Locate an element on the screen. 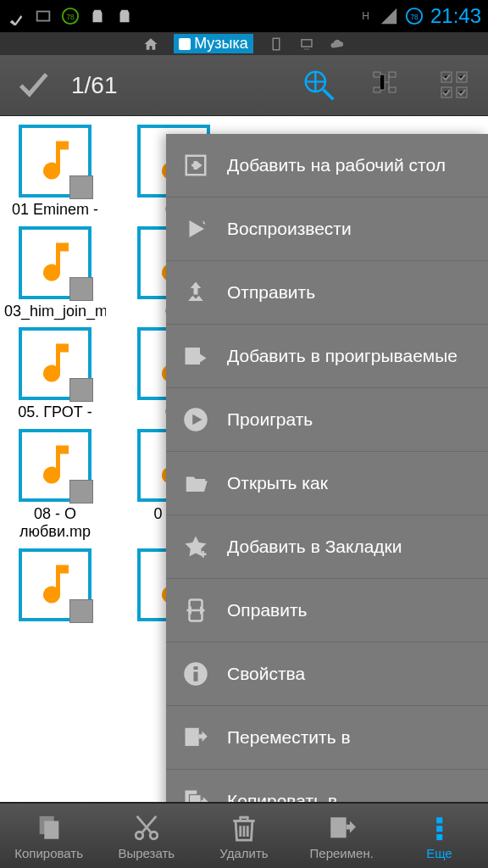 Image resolution: width=488 pixels, height=868 pixels. clock: 21:43 is located at coordinates (456, 16).